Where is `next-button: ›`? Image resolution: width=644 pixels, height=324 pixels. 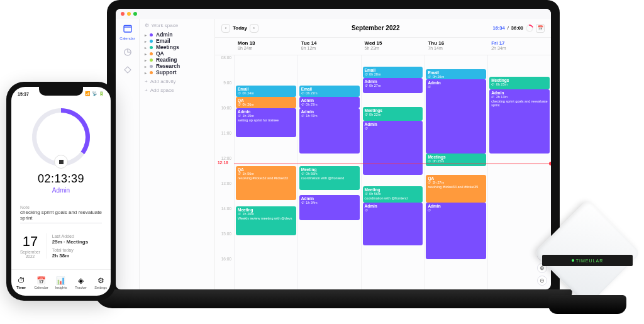 next-button: › is located at coordinates (254, 28).